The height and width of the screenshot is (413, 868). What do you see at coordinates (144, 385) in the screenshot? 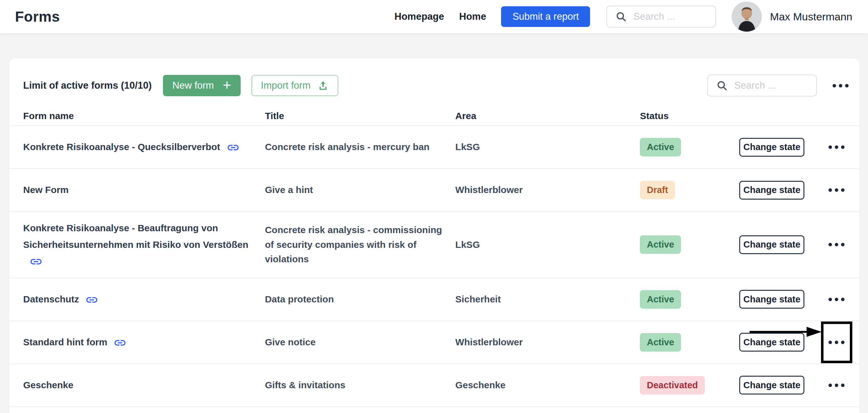
I see `form-name-cell: Geschenke` at bounding box center [144, 385].